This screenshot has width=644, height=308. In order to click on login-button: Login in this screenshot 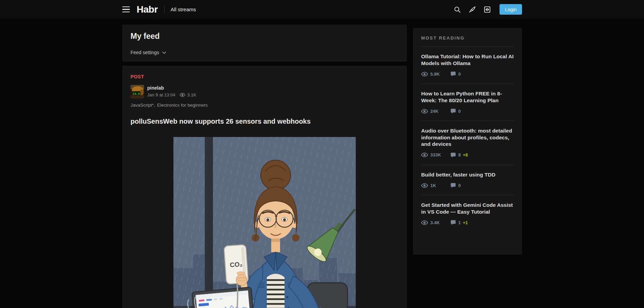, I will do `click(511, 10)`.